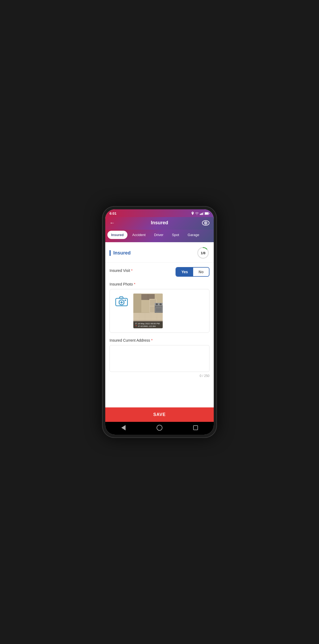  Describe the element at coordinates (160, 272) in the screenshot. I see `insured-visit-field: Insured Visit * Yes No` at that location.